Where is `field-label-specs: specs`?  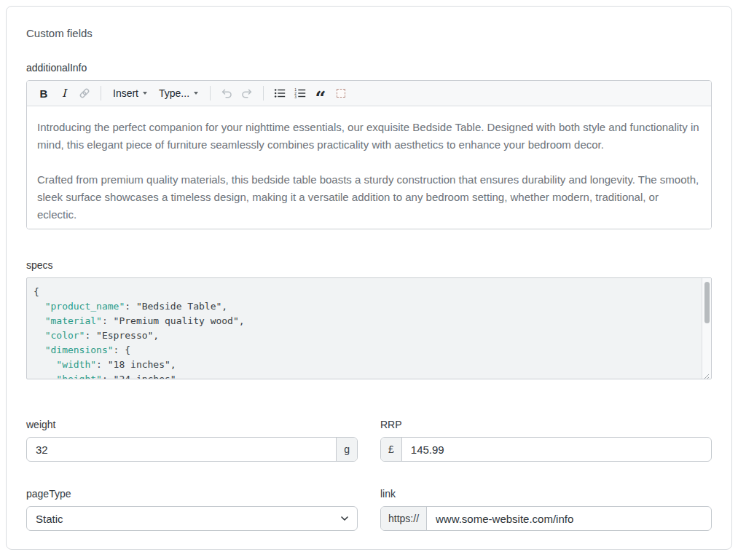 field-label-specs: specs is located at coordinates (369, 265).